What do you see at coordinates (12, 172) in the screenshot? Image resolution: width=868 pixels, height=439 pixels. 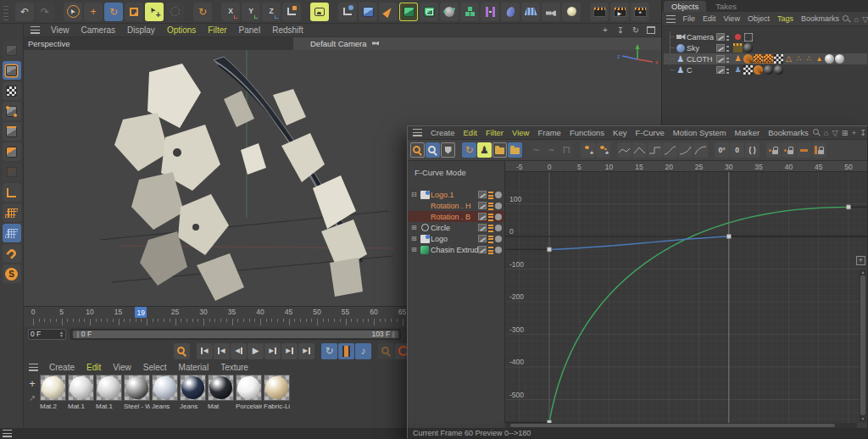 I see `tweak-mode` at bounding box center [12, 172].